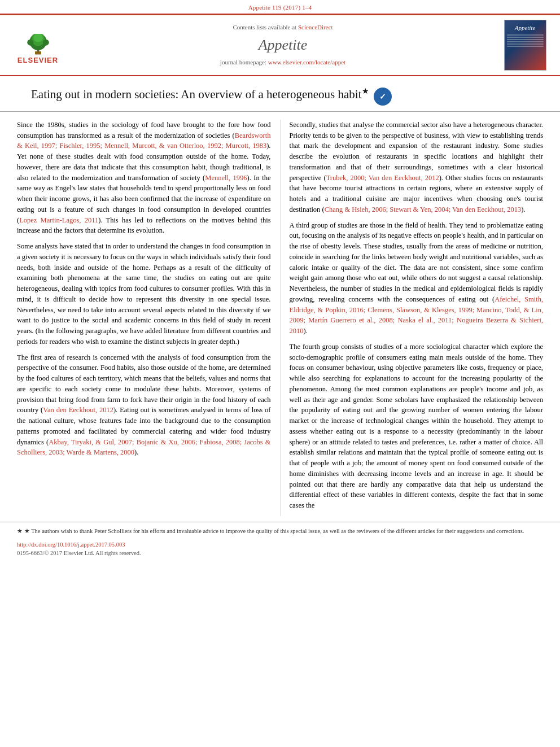 The image size is (560, 747). What do you see at coordinates (283, 63) in the screenshot?
I see `journal-homepage-line: journal homepage: www.elsevier.com/locat…` at bounding box center [283, 63].